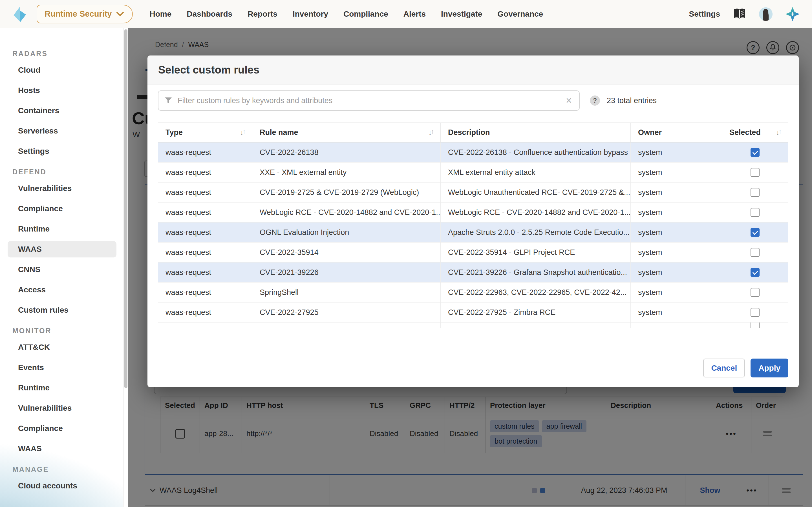 The image size is (812, 507). Describe the element at coordinates (536, 132) in the screenshot. I see `col-header-description: Description` at that location.